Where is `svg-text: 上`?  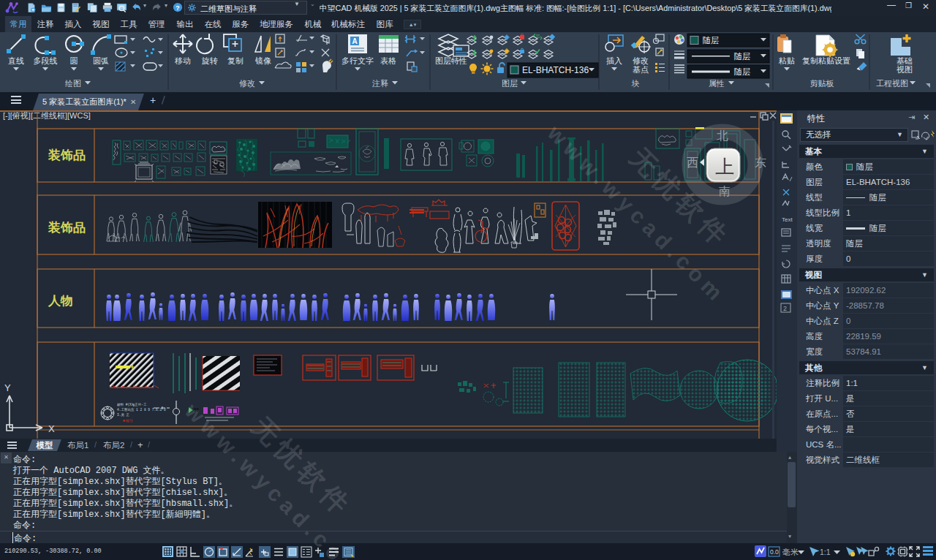 svg-text: 上 is located at coordinates (725, 167).